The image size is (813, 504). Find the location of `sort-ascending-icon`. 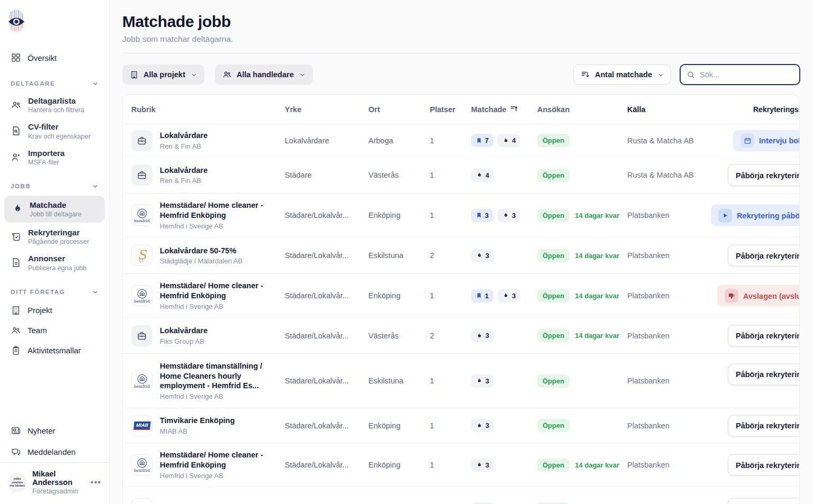

sort-ascending-icon is located at coordinates (514, 109).